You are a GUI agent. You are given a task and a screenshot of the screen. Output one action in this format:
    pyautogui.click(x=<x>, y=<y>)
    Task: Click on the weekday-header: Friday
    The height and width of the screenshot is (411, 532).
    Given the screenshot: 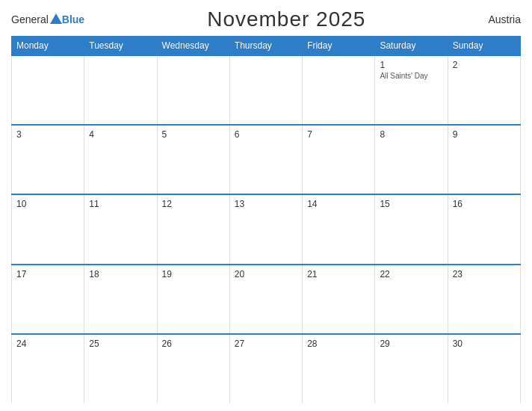 What is the action you would take?
    pyautogui.click(x=339, y=46)
    